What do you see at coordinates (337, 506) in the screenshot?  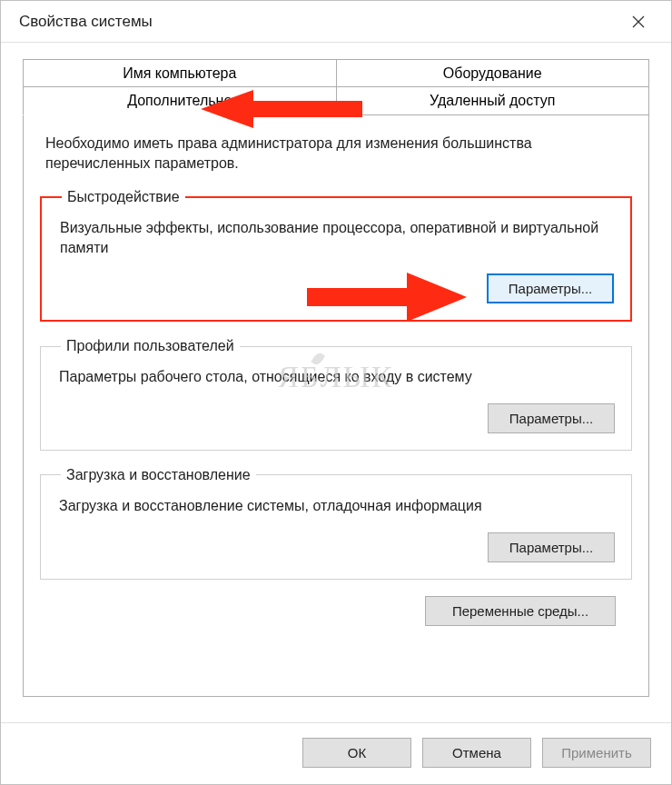 I see `group-startup-desc: Загрузка и восстановление системы, отлад…` at bounding box center [337, 506].